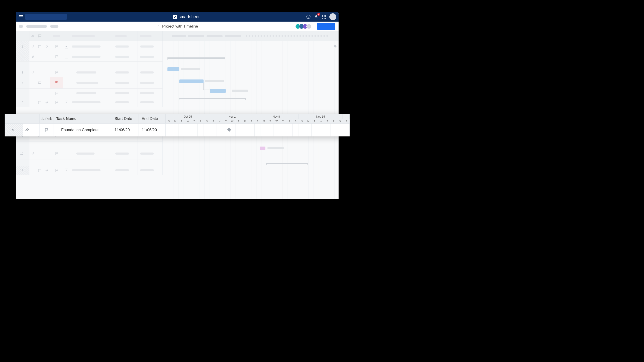  I want to click on highlighted-row: 9 Foundation Complete 11/06/20 11/06/20, so click(85, 130).